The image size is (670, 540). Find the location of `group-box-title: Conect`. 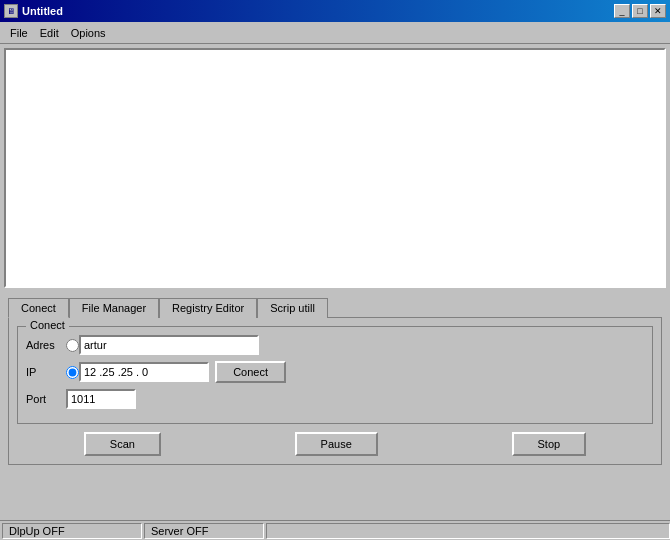

group-box-title: Conect is located at coordinates (48, 325).